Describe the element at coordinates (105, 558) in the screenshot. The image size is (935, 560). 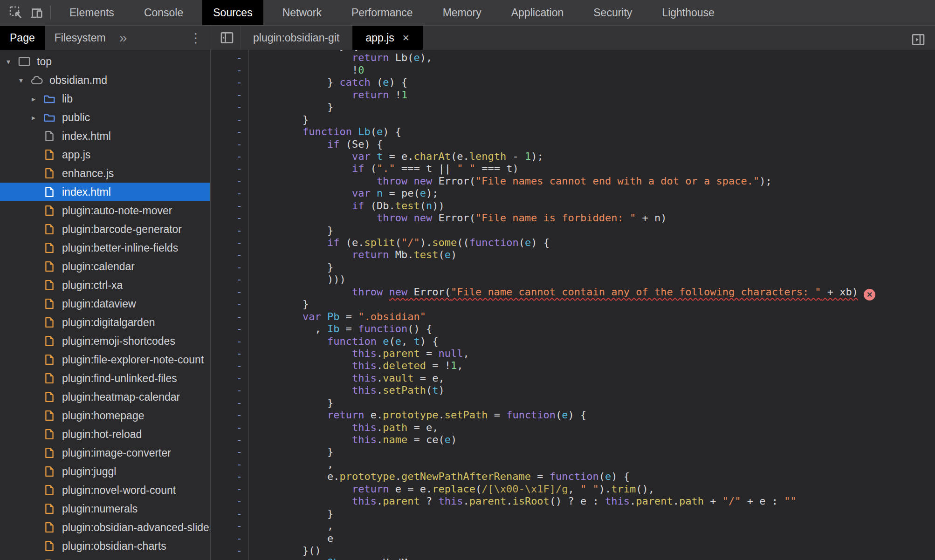
I see `tree-item-plugin:obsidian-git: plugin:obsidian-git` at that location.